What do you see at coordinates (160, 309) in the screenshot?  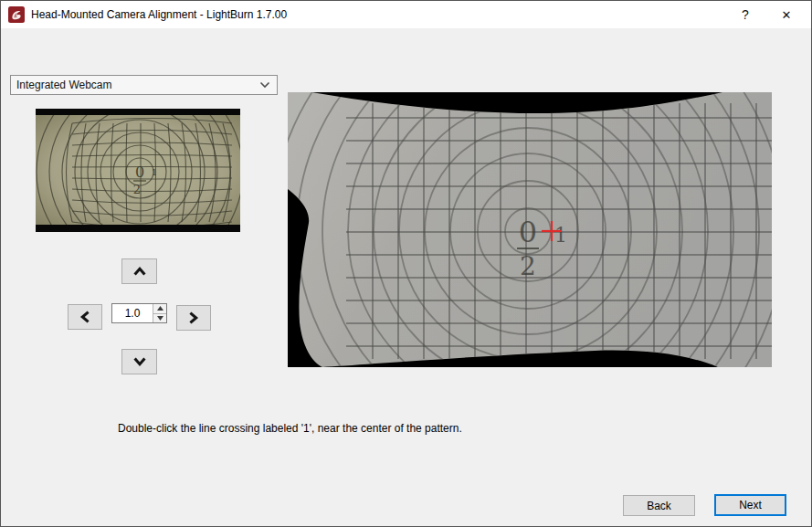 I see `spin-up-button` at bounding box center [160, 309].